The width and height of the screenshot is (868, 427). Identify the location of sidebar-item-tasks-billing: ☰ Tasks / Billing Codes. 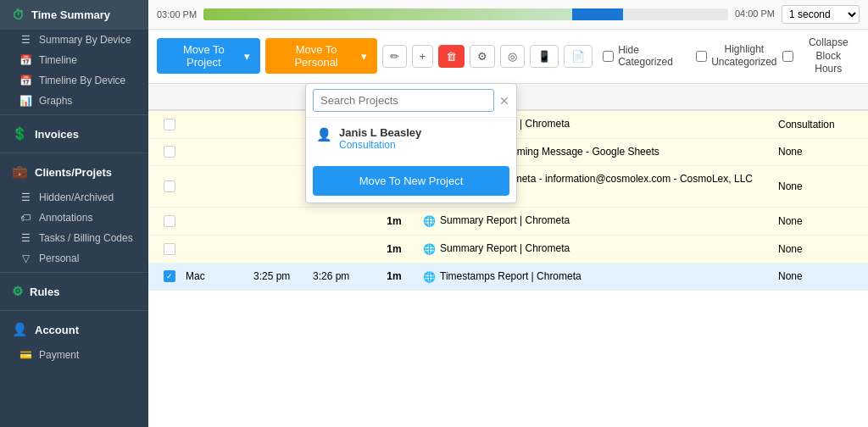
(80, 238).